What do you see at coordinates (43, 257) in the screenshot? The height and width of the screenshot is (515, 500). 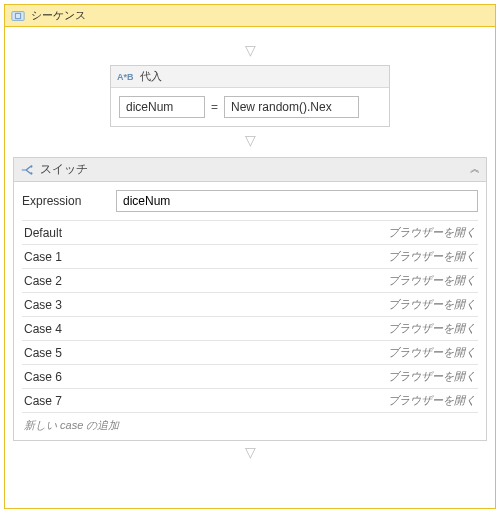 I see `case-label: Case 1` at bounding box center [43, 257].